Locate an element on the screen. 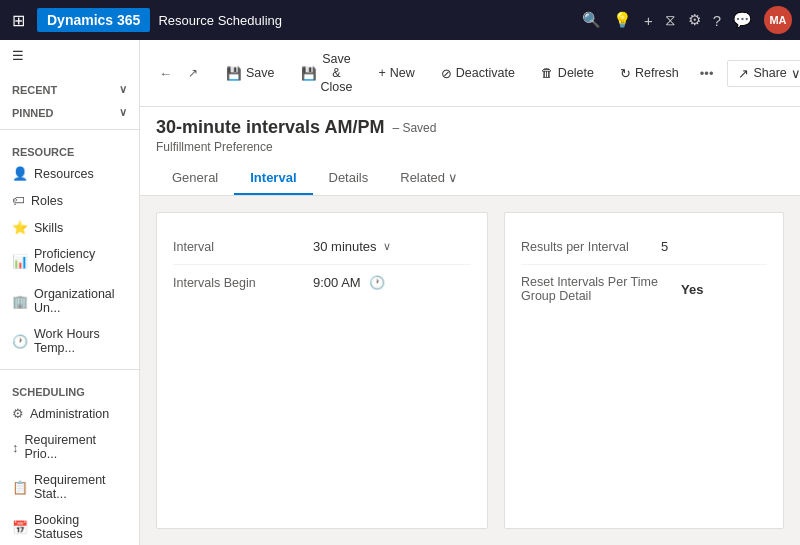 Image resolution: width=800 pixels, height=545 pixels. resources-icon: 👤 is located at coordinates (20, 174).